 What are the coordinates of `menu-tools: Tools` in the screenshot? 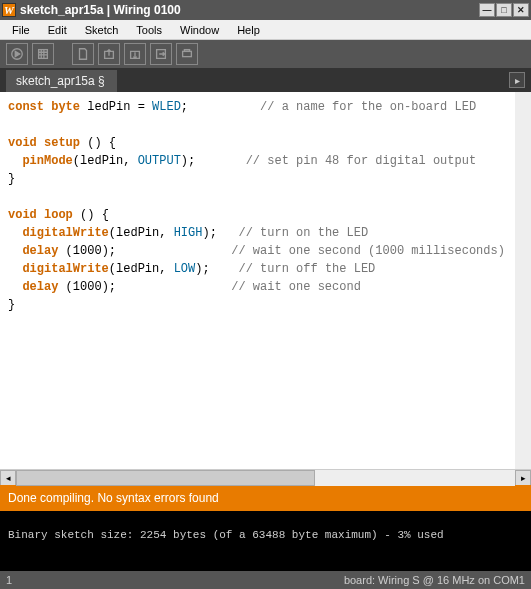 It's located at (149, 30).